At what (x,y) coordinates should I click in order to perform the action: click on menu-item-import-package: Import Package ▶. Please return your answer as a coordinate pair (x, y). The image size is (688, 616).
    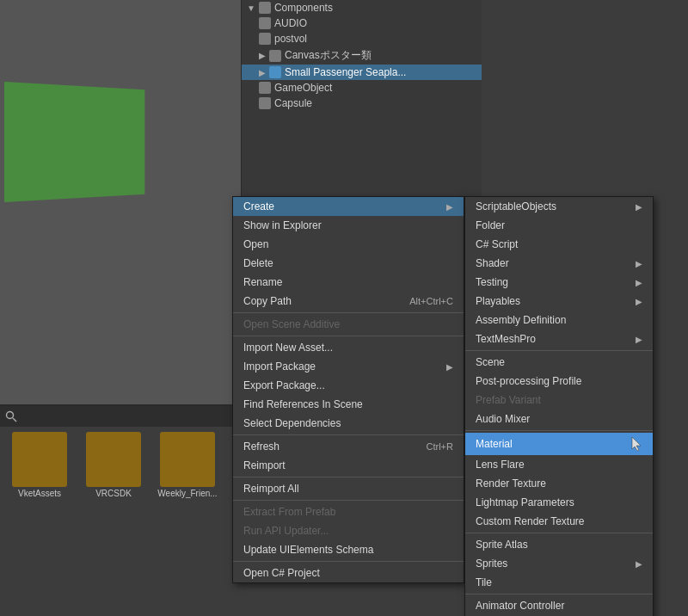
    Looking at the image, I should click on (348, 367).